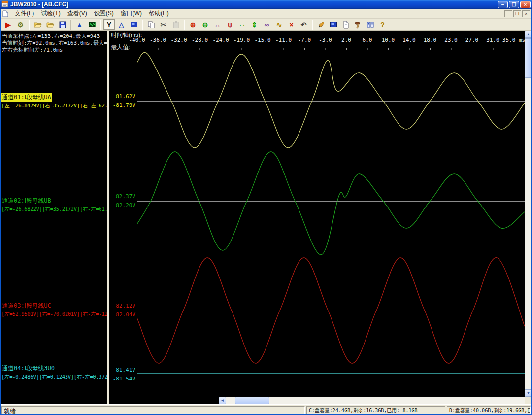 This screenshot has height=415, width=532. Describe the element at coordinates (29, 369) in the screenshot. I see `channel-04-name: 通道04:Ⅰ段母线3U0` at that location.